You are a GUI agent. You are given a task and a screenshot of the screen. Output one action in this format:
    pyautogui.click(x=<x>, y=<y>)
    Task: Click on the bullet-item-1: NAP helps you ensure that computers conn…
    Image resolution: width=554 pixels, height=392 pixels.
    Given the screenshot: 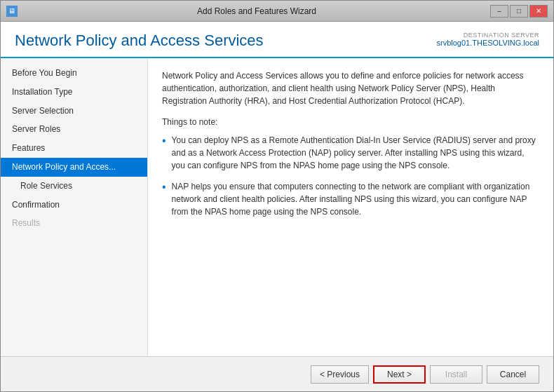 What is the action you would take?
    pyautogui.click(x=351, y=199)
    